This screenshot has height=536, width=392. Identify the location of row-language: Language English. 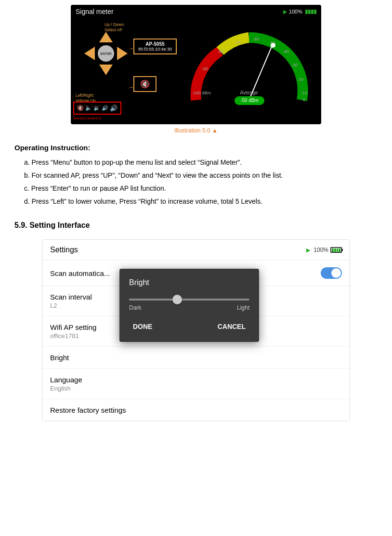
(196, 384).